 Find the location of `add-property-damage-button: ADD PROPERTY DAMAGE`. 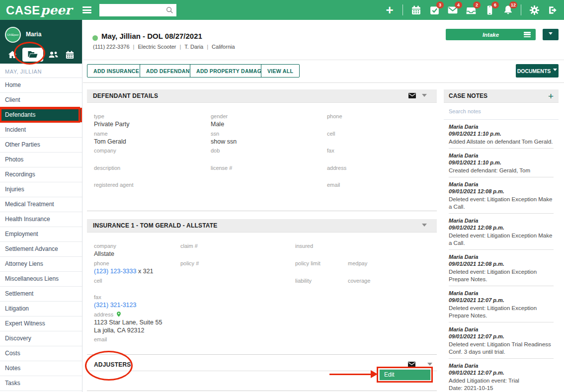

add-property-damage-button: ADD PROPERTY DAMAGE is located at coordinates (231, 71).